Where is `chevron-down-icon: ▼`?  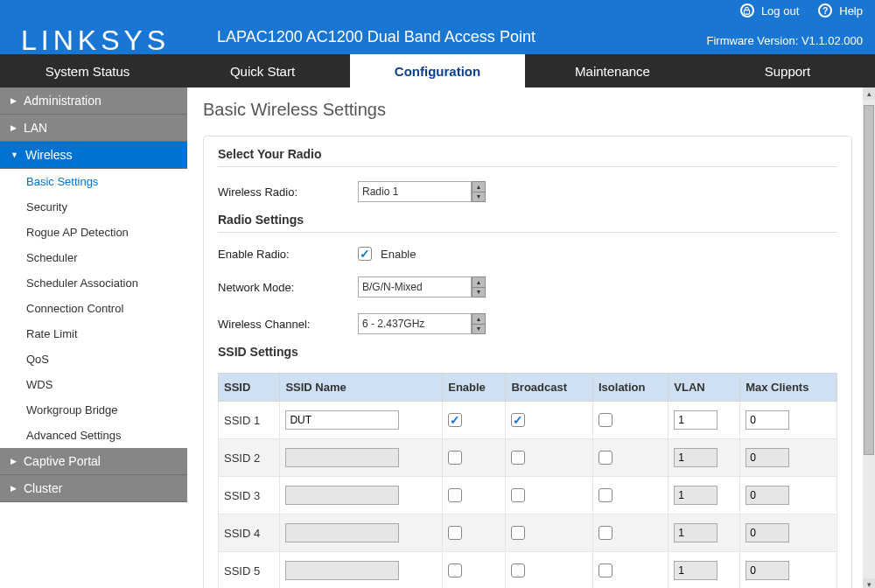
chevron-down-icon: ▼ is located at coordinates (14, 155).